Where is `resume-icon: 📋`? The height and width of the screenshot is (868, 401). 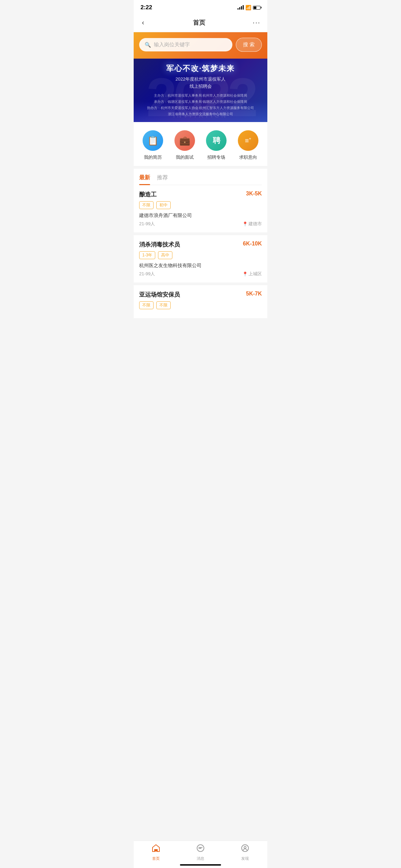 resume-icon: 📋 is located at coordinates (153, 141).